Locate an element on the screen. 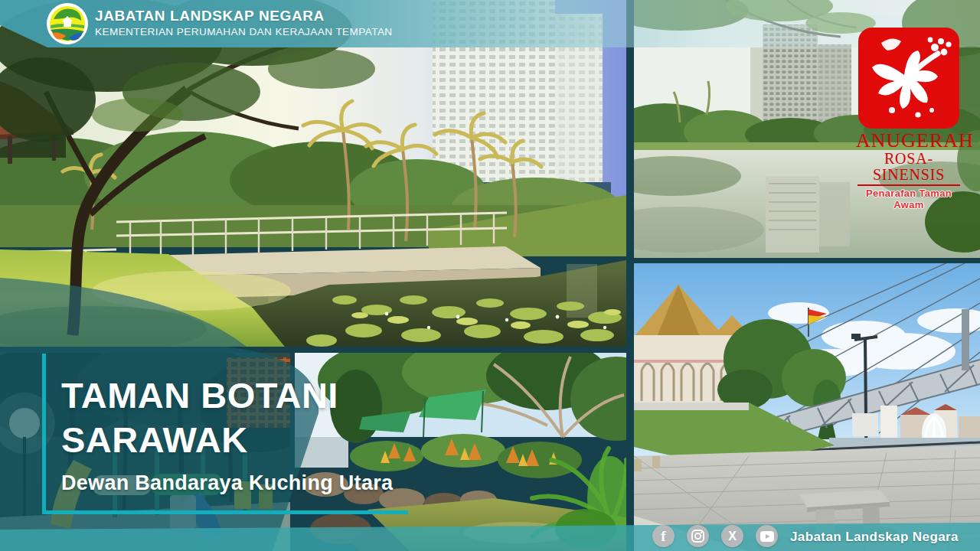 Image resolution: width=980 pixels, height=551 pixels. accent-line-horizontal is located at coordinates (225, 513).